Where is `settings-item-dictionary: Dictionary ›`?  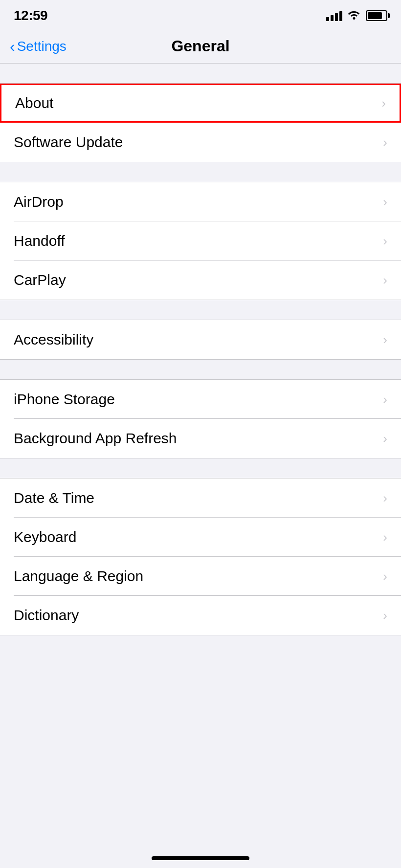 settings-item-dictionary: Dictionary › is located at coordinates (200, 615).